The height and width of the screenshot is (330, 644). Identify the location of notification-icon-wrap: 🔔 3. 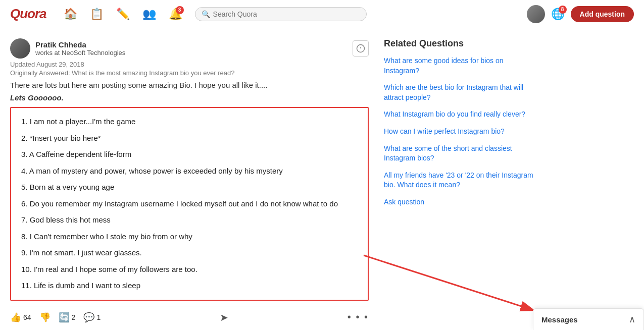
(176, 14).